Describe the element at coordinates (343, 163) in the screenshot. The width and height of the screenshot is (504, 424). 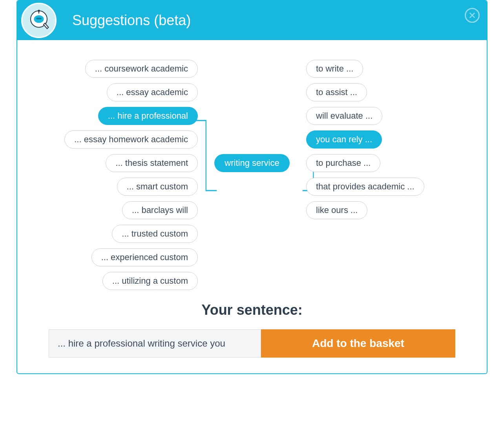
I see `right-suggestion-pill: to purchase ...` at that location.